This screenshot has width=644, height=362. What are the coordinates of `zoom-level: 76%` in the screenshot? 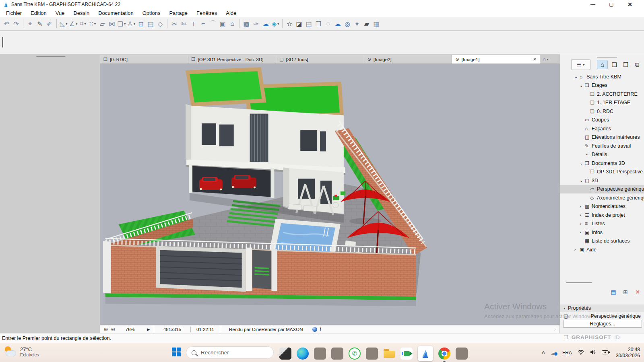 It's located at (130, 329).